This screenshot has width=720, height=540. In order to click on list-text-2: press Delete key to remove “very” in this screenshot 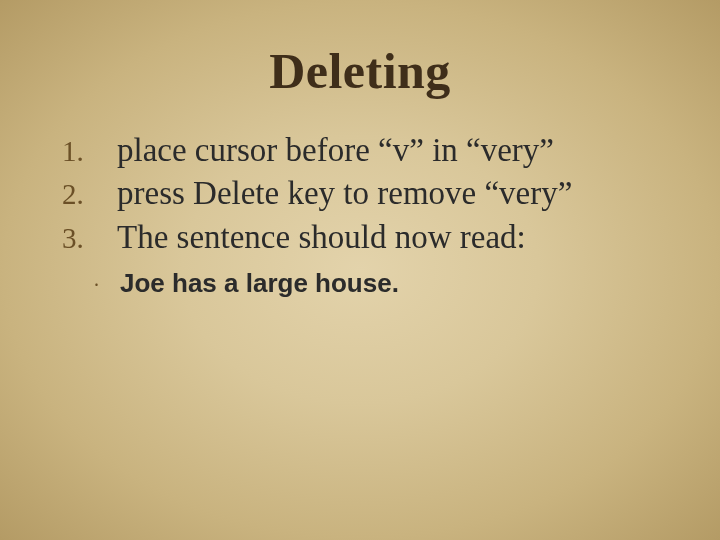, I will do `click(344, 194)`.